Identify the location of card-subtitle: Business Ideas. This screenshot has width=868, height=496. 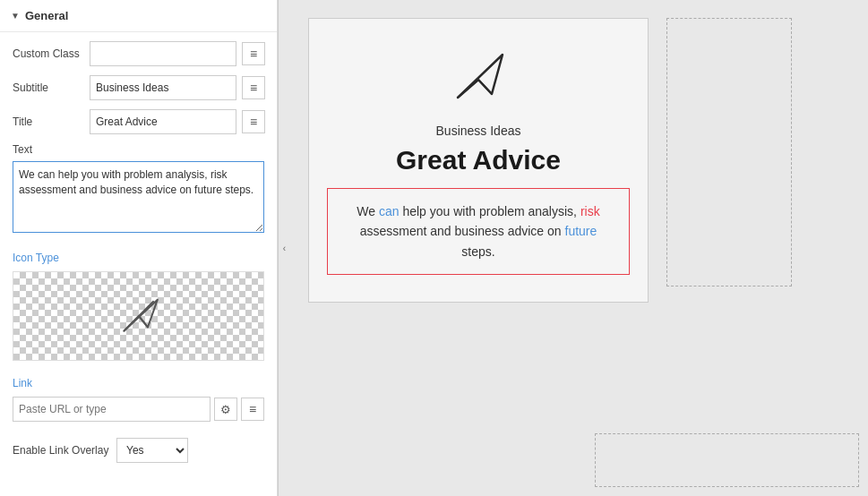
(478, 131).